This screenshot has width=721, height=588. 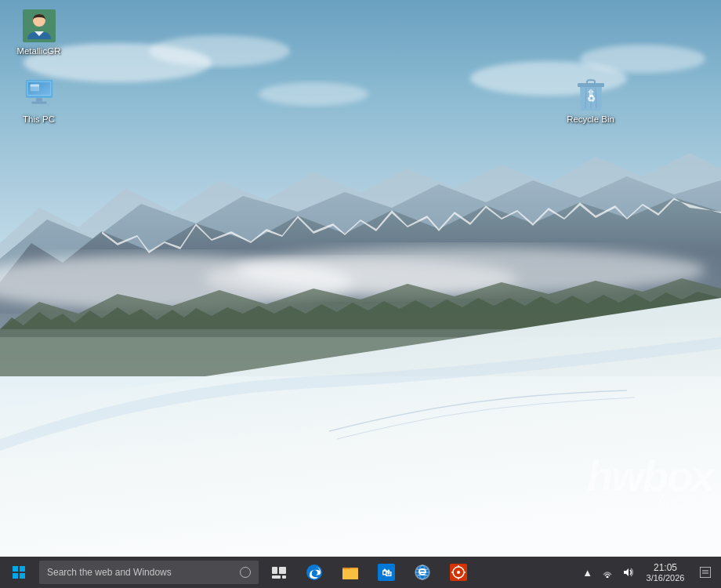 What do you see at coordinates (39, 26) in the screenshot?
I see `user-avatar-icon` at bounding box center [39, 26].